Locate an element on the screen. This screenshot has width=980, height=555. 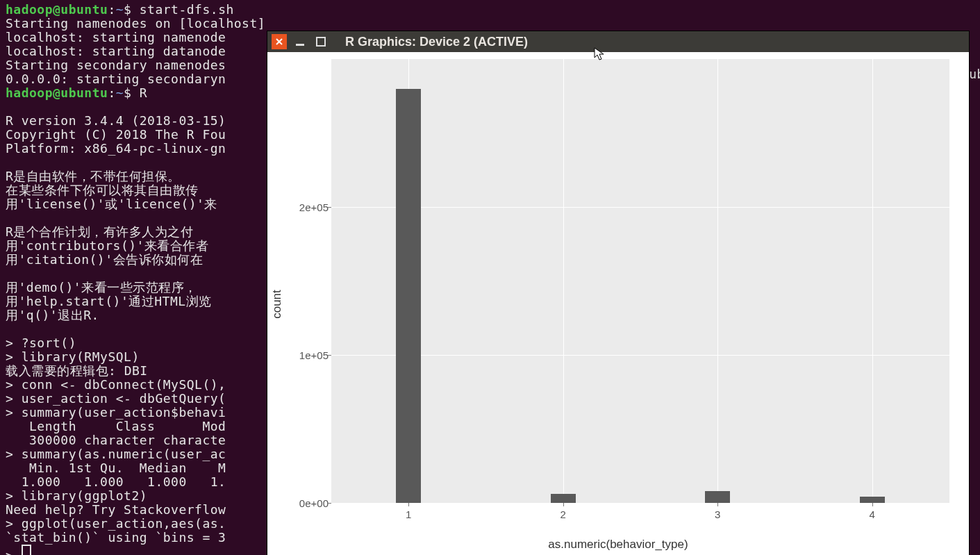
x-tick-label: 3 is located at coordinates (717, 514).